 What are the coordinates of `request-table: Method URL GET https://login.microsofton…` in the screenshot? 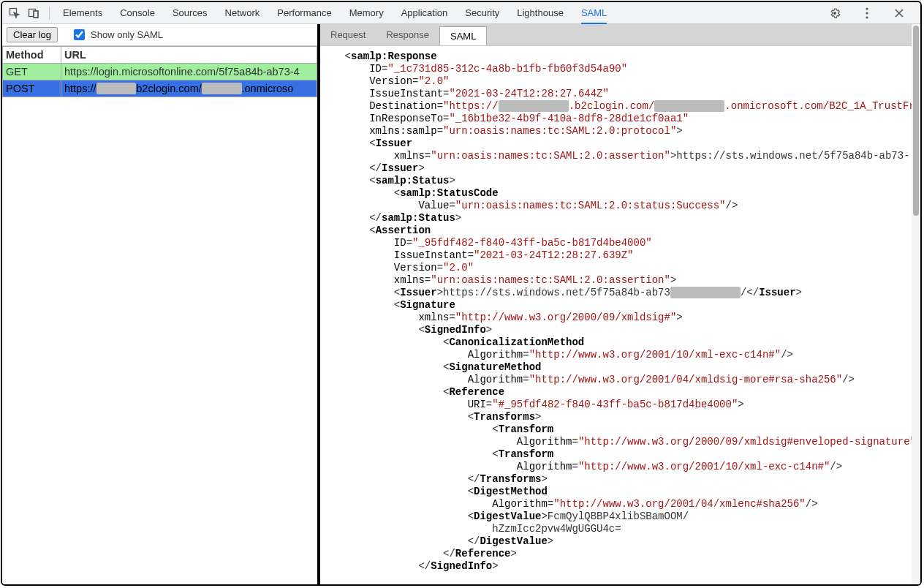 It's located at (159, 72).